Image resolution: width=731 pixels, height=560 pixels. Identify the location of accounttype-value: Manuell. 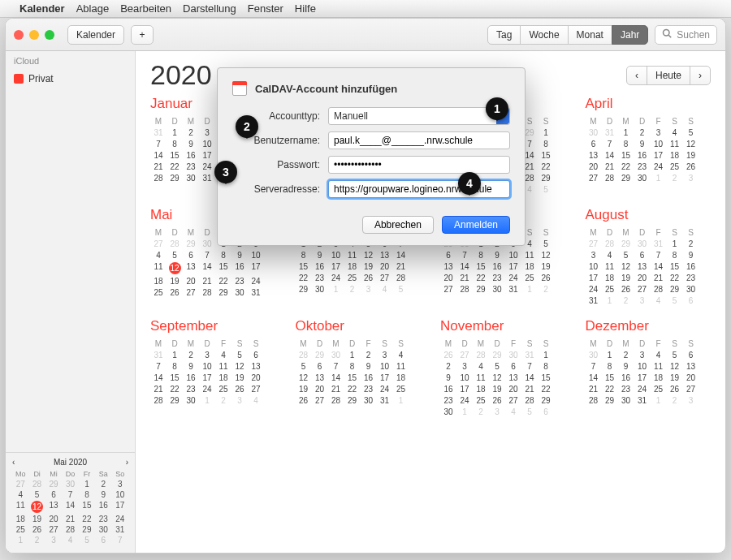
(351, 116).